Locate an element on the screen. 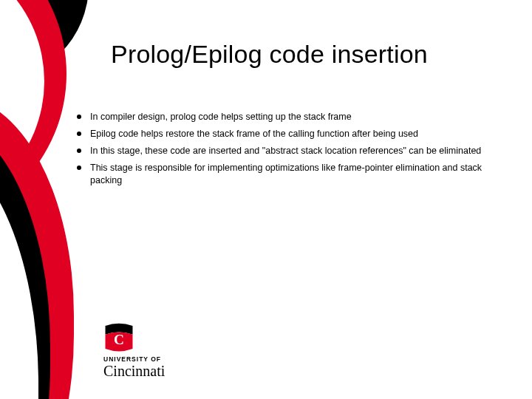 This screenshot has height=399, width=532. list-item: This stage is responsible for implementi… is located at coordinates (292, 174).